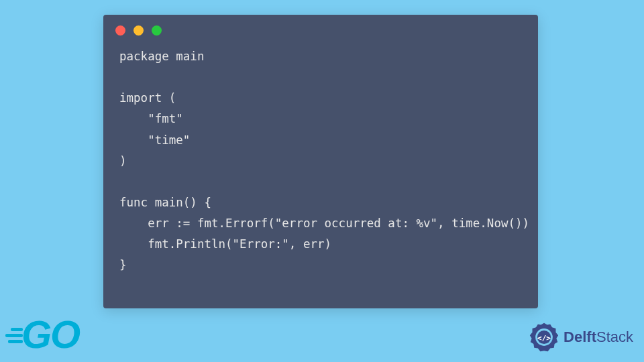 The height and width of the screenshot is (362, 644). What do you see at coordinates (50, 334) in the screenshot?
I see `go-logo-text: GO` at bounding box center [50, 334].